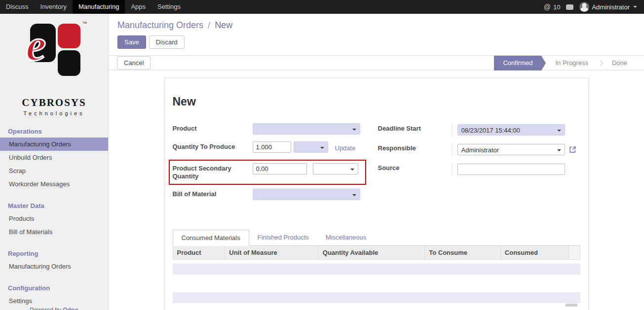 The width and height of the screenshot is (644, 310). I want to click on statusbar: Confirmed In Progress Done, so click(569, 63).